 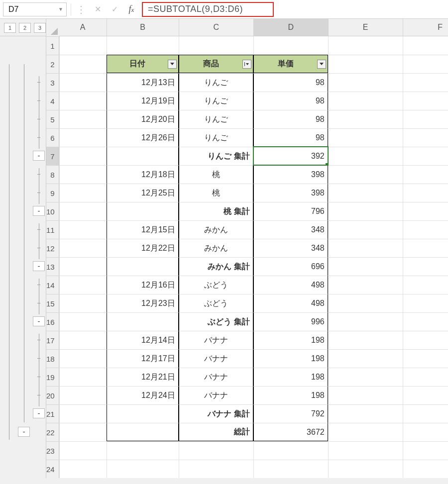 What do you see at coordinates (53, 248) in the screenshot?
I see `row-header: 12` at bounding box center [53, 248].